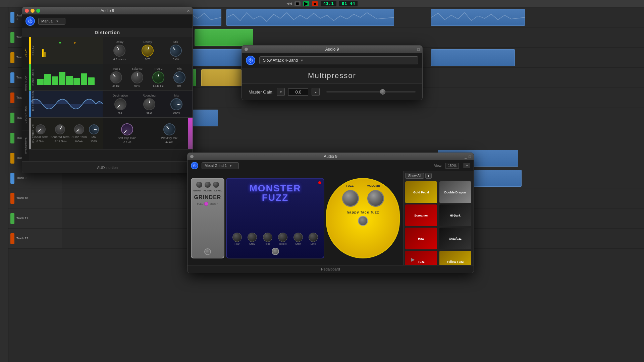  Describe the element at coordinates (246, 49) in the screenshot. I see `close-dot` at that location.